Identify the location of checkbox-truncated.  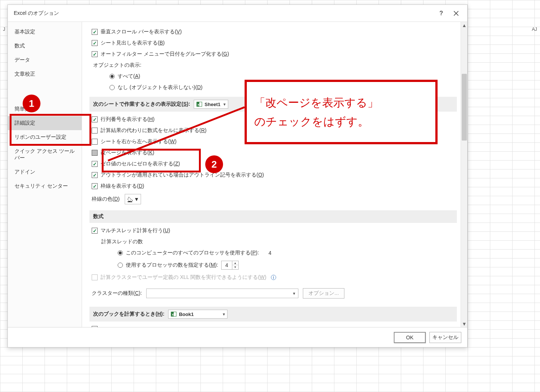
(95, 326).